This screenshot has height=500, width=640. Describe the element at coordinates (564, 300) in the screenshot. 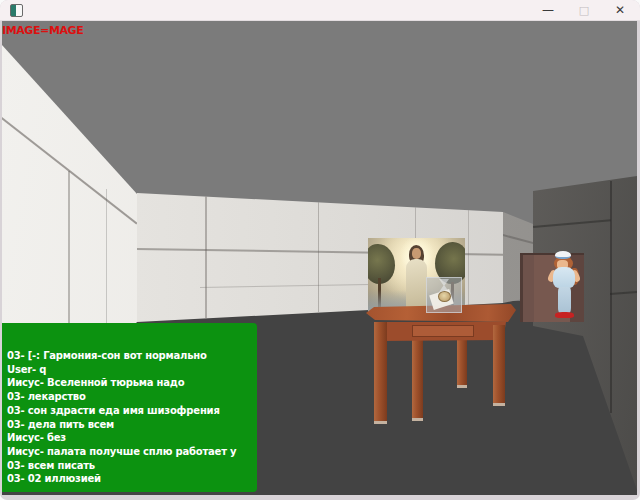

I see `nurse-legs` at that location.